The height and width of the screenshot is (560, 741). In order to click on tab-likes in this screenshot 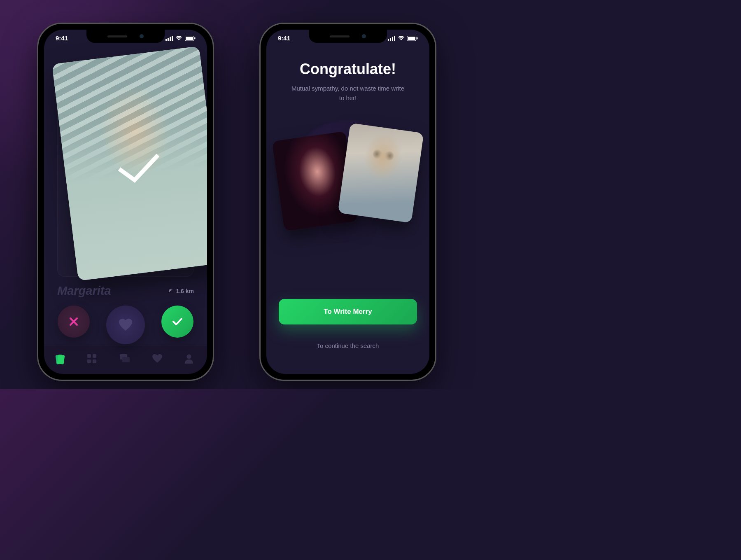, I will do `click(158, 360)`.